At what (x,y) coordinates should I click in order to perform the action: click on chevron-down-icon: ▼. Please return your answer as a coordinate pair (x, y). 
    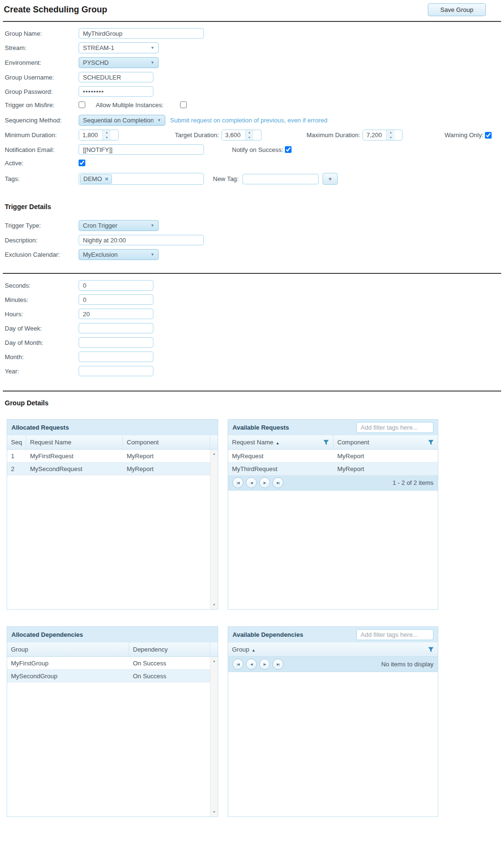
    Looking at the image, I should click on (152, 254).